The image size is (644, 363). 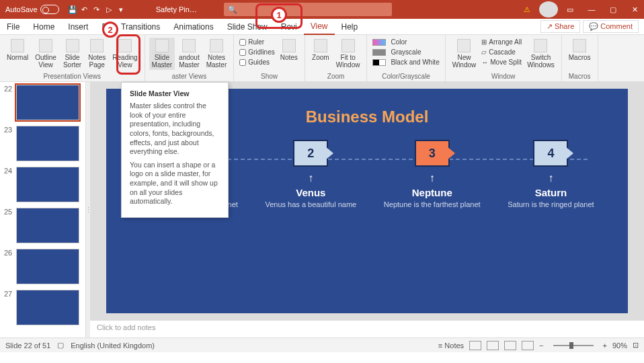 I want to click on macros-button: Macros, so click(x=579, y=50).